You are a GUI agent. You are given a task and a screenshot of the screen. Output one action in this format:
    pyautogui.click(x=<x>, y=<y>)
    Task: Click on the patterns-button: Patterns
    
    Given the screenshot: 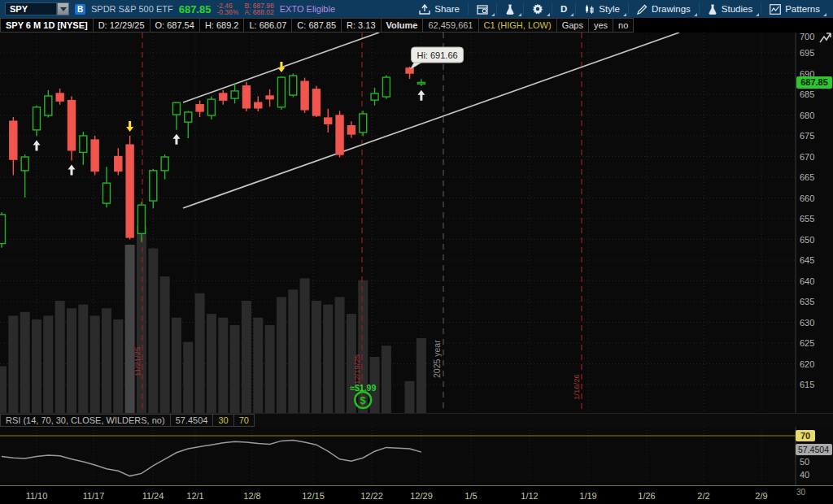 What is the action you would take?
    pyautogui.click(x=795, y=9)
    